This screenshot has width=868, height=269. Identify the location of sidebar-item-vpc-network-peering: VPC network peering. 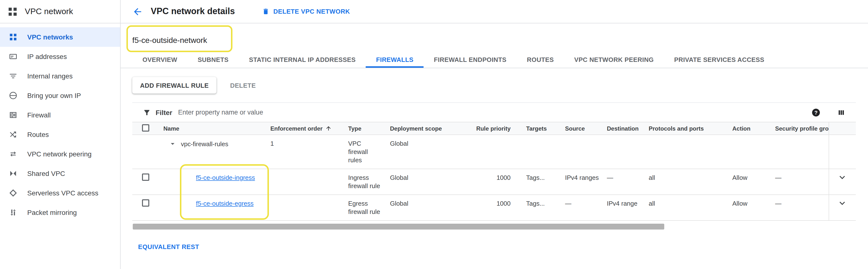
(60, 154).